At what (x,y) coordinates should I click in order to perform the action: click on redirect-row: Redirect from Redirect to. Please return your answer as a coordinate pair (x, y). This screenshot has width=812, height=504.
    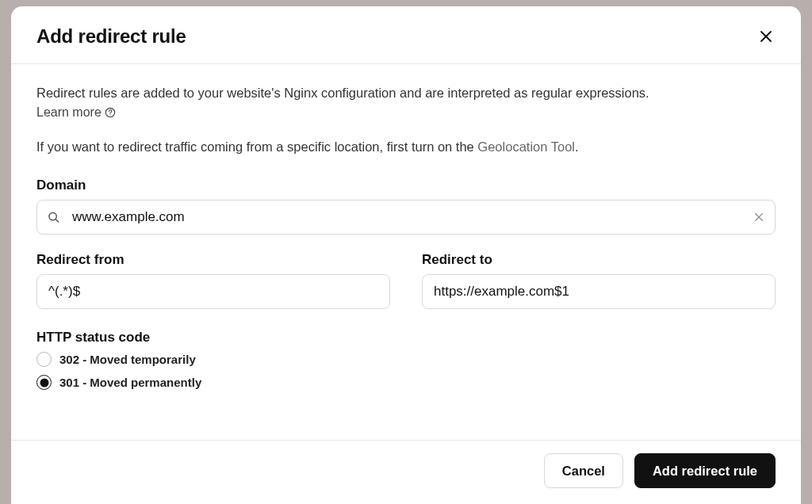
    Looking at the image, I should click on (406, 281).